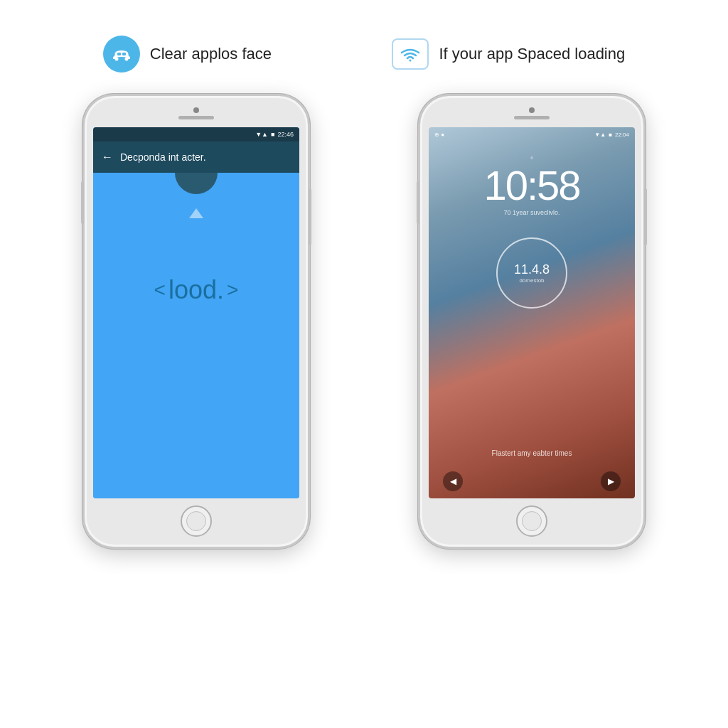  What do you see at coordinates (196, 110) in the screenshot?
I see `left-camera` at bounding box center [196, 110].